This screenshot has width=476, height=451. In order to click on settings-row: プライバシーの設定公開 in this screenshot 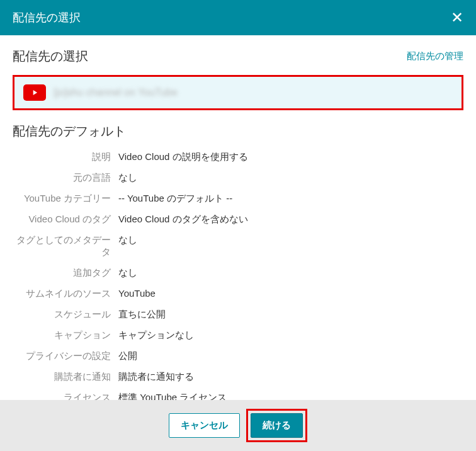, I will do `click(238, 357)`.